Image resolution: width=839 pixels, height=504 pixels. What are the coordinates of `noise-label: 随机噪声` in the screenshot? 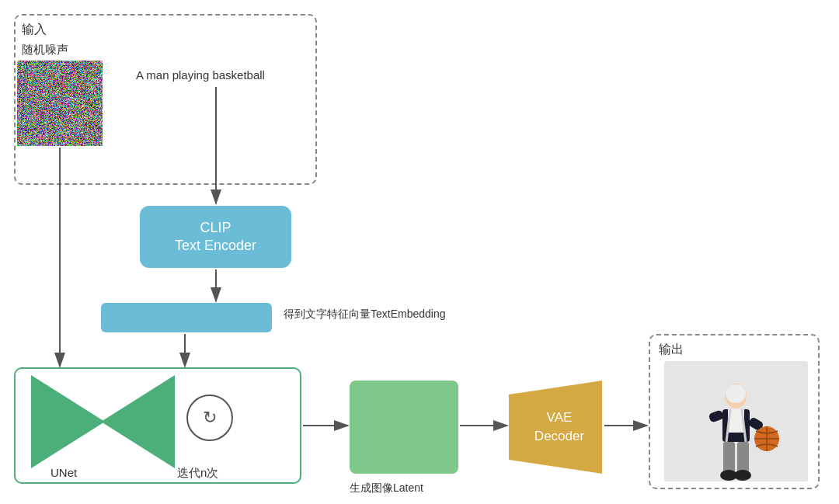 It's located at (45, 50).